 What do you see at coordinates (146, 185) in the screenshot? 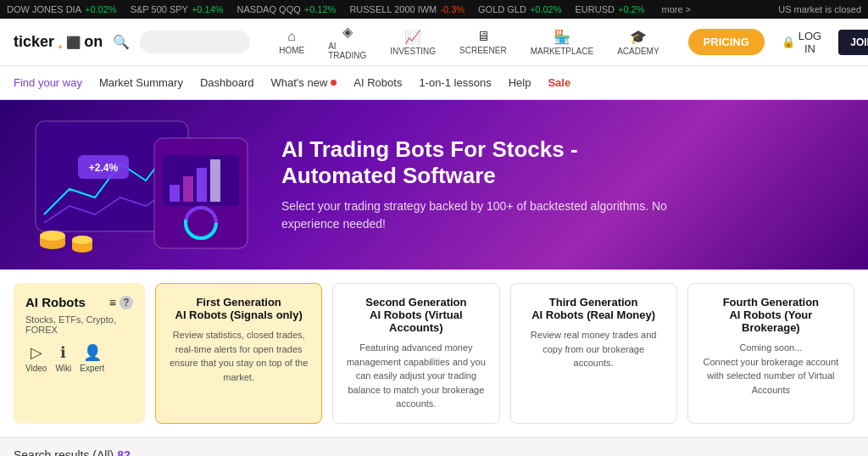
I see `hero-svg: +2.4%` at bounding box center [146, 185].